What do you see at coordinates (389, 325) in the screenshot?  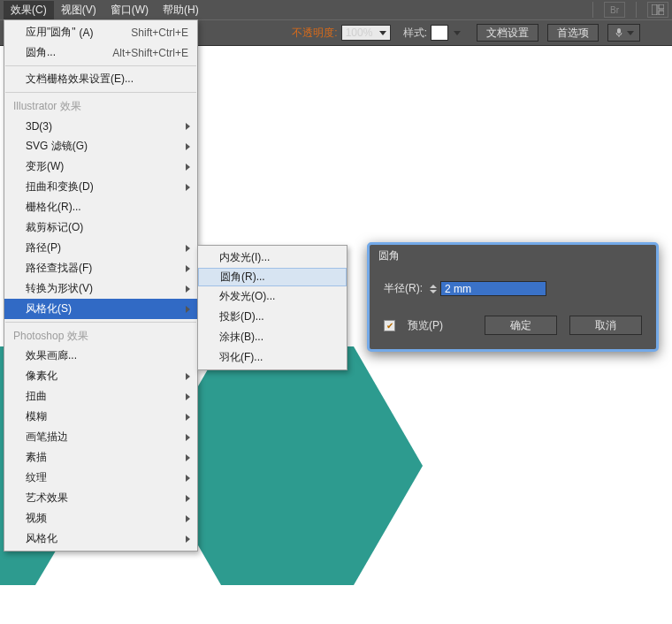 I see `preview-checkbox: ✔` at bounding box center [389, 325].